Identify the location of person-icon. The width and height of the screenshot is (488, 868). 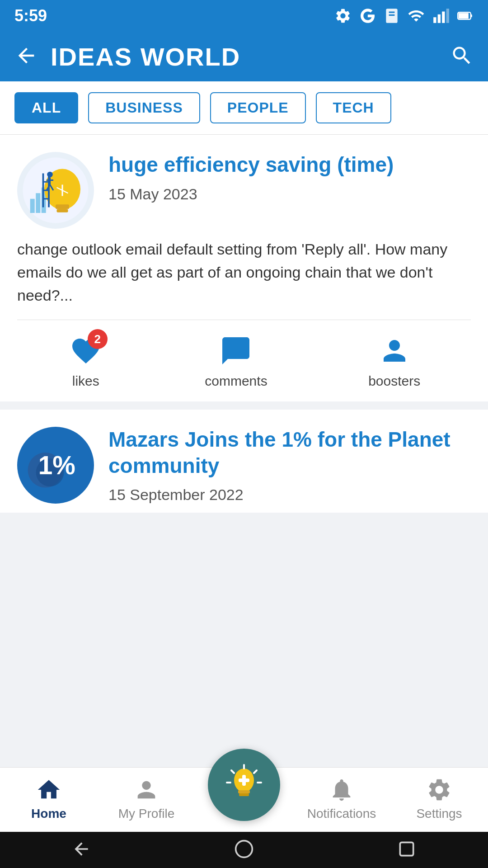
(394, 351).